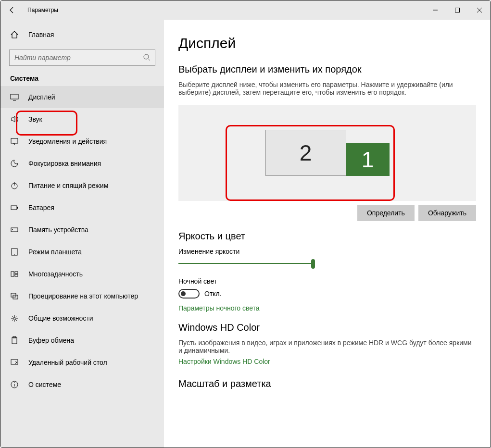 This screenshot has height=448, width=491. I want to click on nav-shared: Общие возможности, so click(82, 318).